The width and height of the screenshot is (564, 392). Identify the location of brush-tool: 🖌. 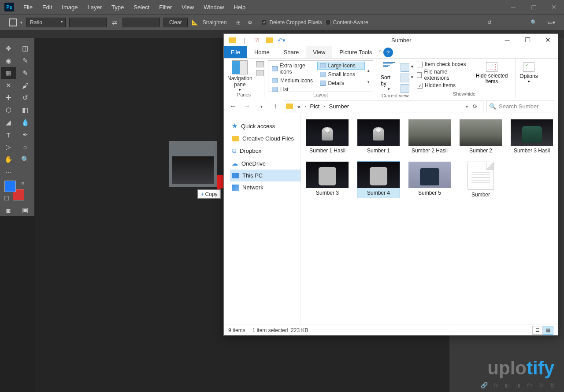
(25, 85).